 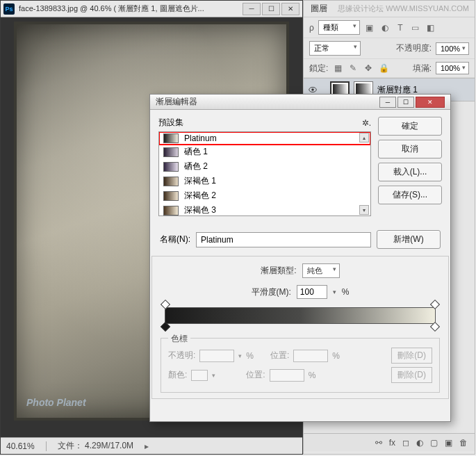 What do you see at coordinates (431, 28) in the screenshot?
I see `filter-smart-icon: ◧` at bounding box center [431, 28].